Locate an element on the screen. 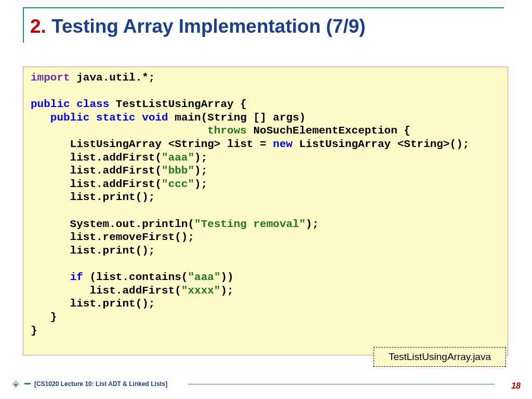  code-str: "xxxx" is located at coordinates (201, 291).